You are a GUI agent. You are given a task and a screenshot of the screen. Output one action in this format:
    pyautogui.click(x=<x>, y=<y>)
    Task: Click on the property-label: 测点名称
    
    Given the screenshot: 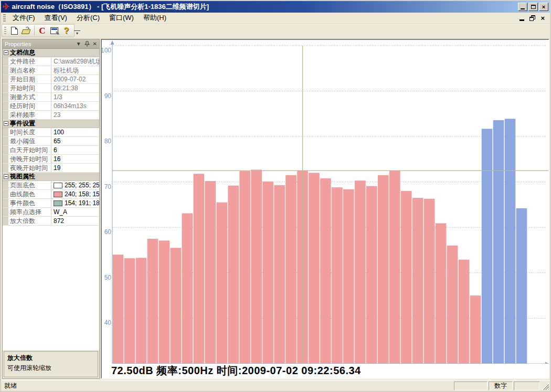 What is the action you would take?
    pyautogui.click(x=30, y=70)
    